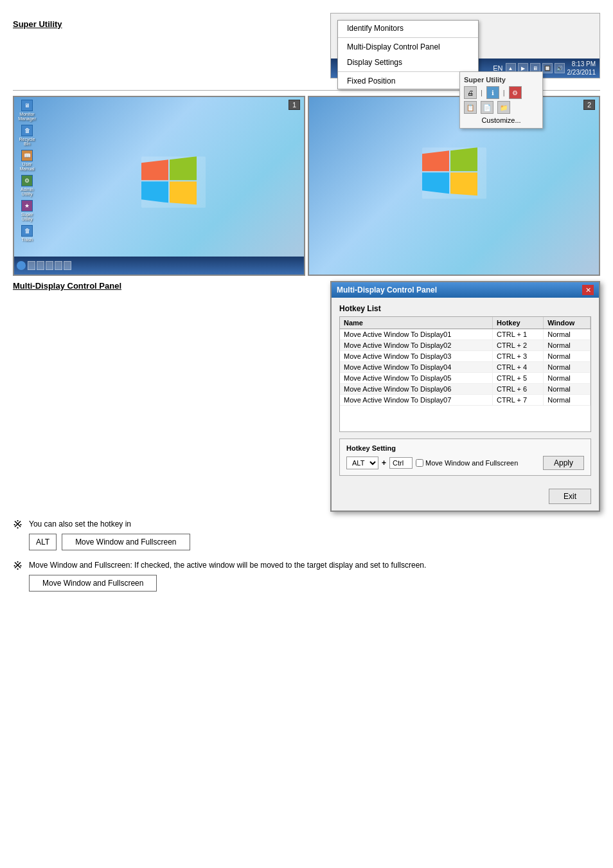  I want to click on monitor-2: 2, so click(454, 186).